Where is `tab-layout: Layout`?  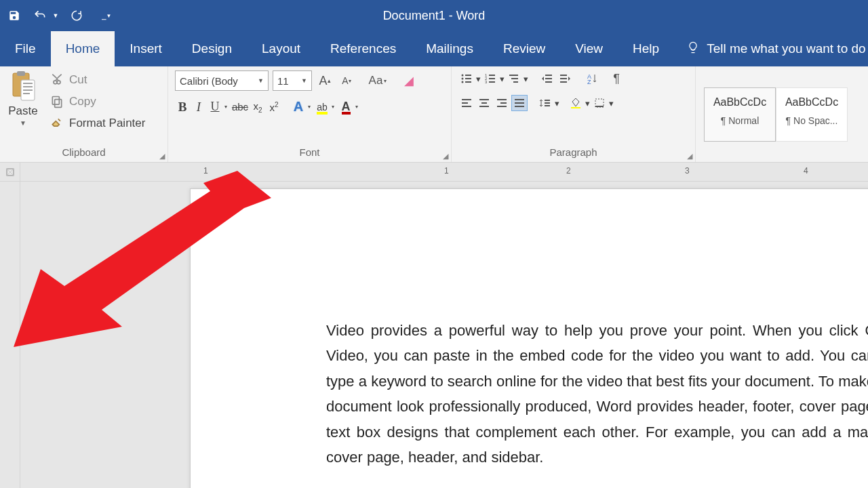 tab-layout: Layout is located at coordinates (281, 49).